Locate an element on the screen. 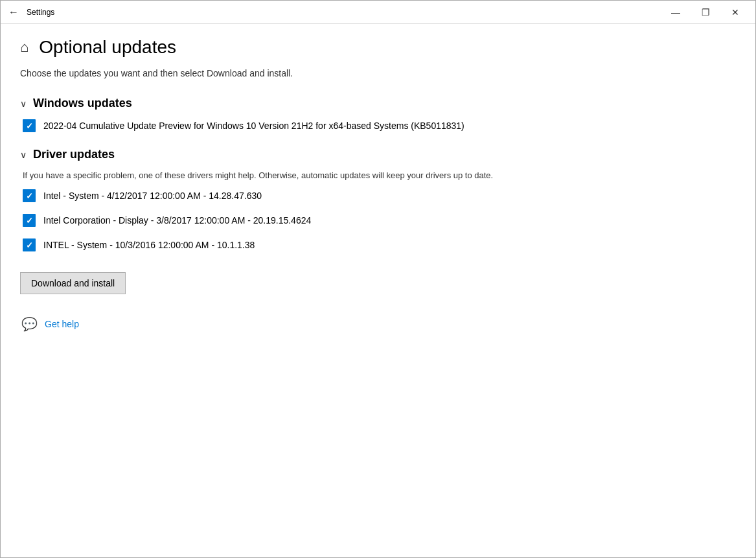  download-install-button: Download and install is located at coordinates (73, 283).